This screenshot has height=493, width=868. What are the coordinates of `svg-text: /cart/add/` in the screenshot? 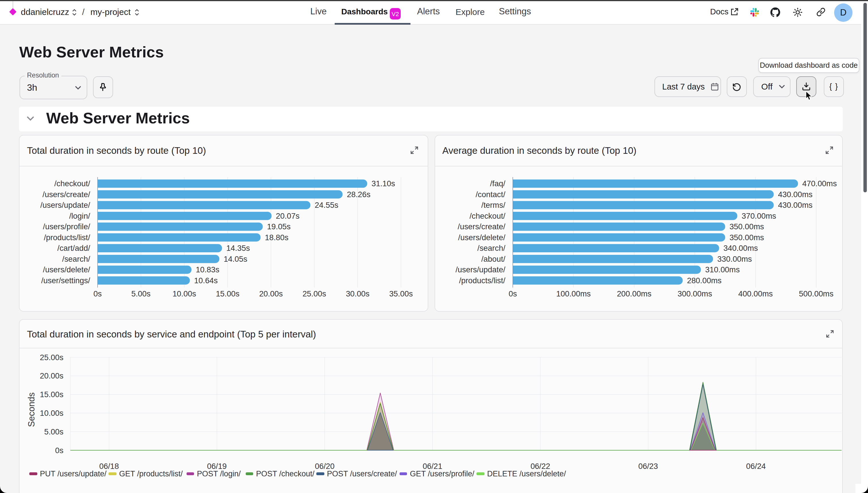 It's located at (74, 248).